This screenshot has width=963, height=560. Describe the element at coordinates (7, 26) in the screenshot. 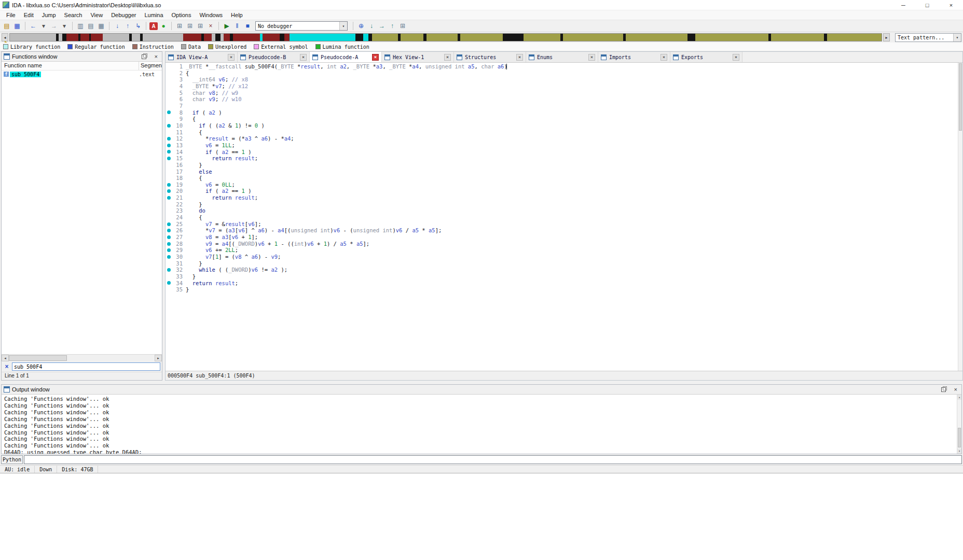

I see `open-file-icon: ▤` at that location.